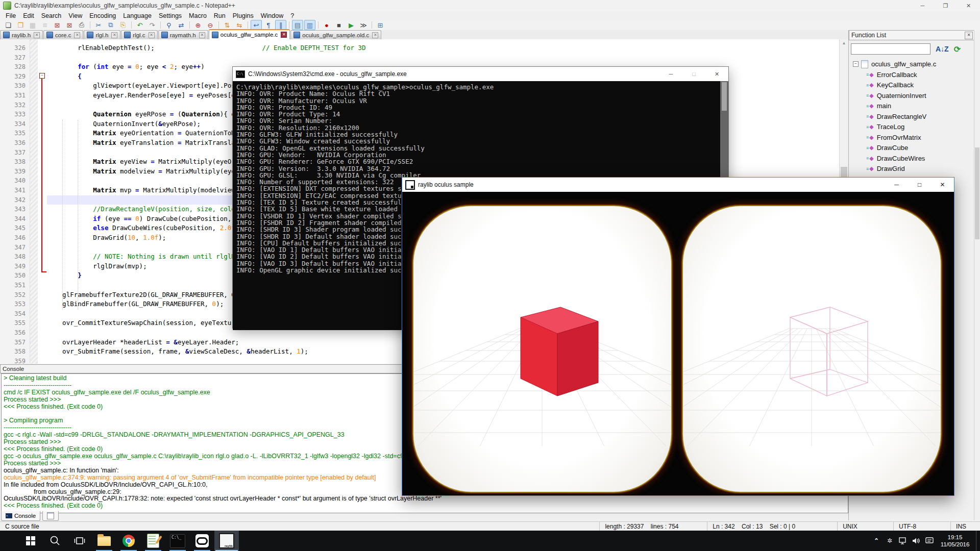 Image resolution: width=980 pixels, height=551 pixels. What do you see at coordinates (292, 15) in the screenshot?
I see `menu-item-help: ?` at bounding box center [292, 15].